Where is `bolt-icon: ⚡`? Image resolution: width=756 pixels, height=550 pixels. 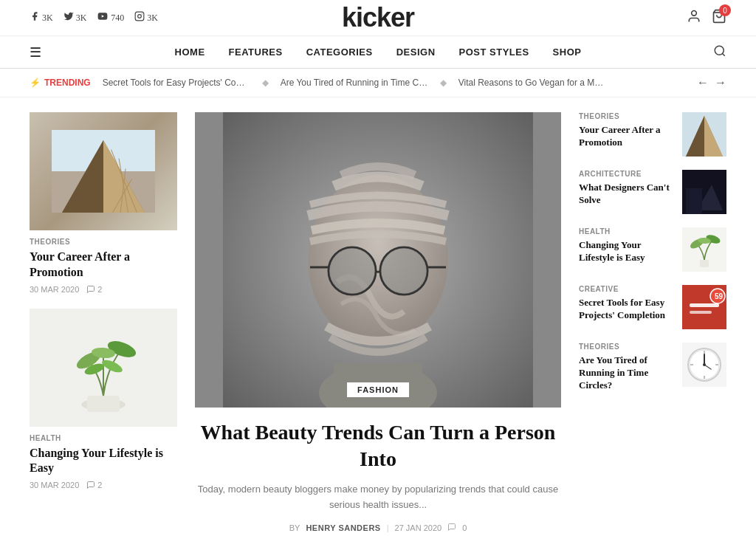 bolt-icon: ⚡ is located at coordinates (35, 83).